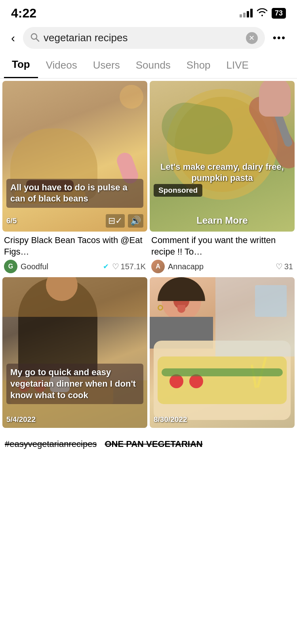 This screenshot has width=297, height=644. What do you see at coordinates (75, 156) in the screenshot?
I see `video-thumbnail-1: All you have to do is pulse a can of bla…` at bounding box center [75, 156].